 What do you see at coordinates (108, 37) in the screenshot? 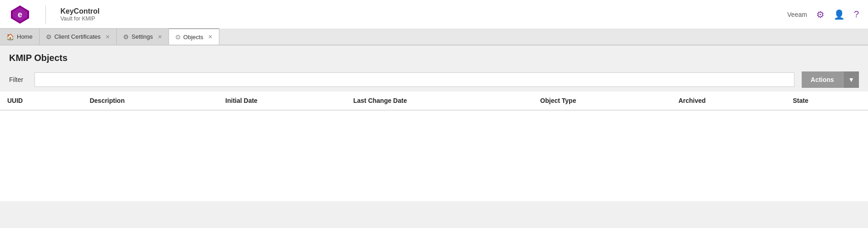
I see `tab-client-certificates-close: ✕` at bounding box center [108, 37].